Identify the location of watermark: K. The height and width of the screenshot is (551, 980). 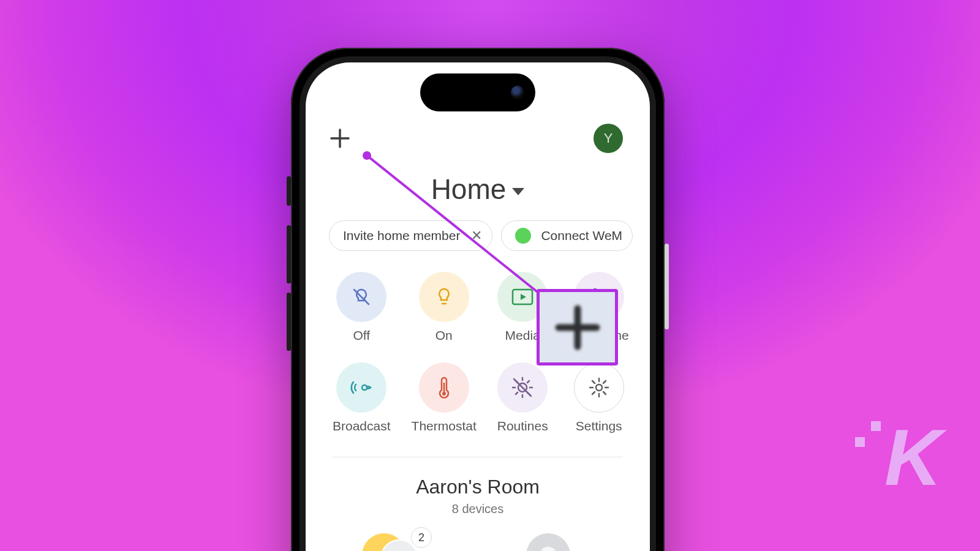
(897, 457).